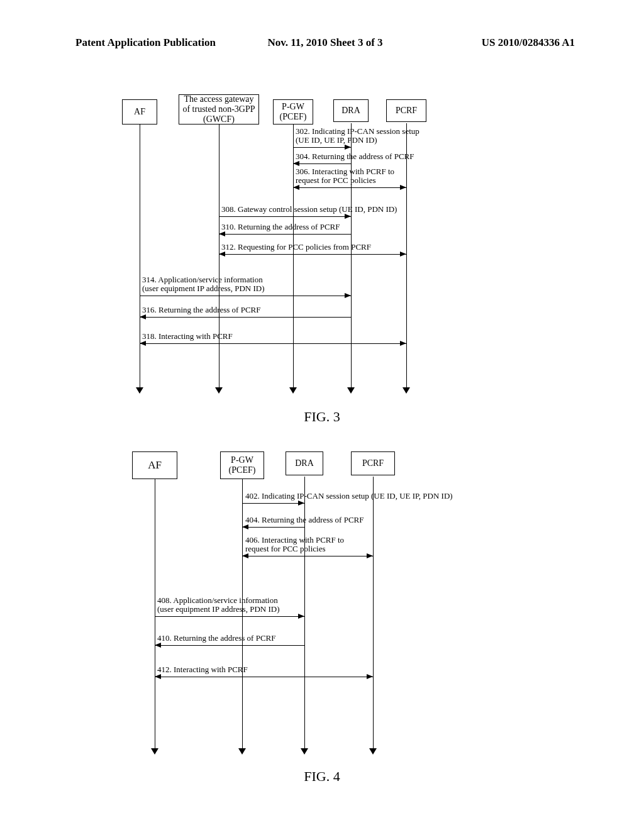 The width and height of the screenshot is (644, 830). Describe the element at coordinates (219, 257) in the screenshot. I see `lifeline-line-gwcf` at that location.